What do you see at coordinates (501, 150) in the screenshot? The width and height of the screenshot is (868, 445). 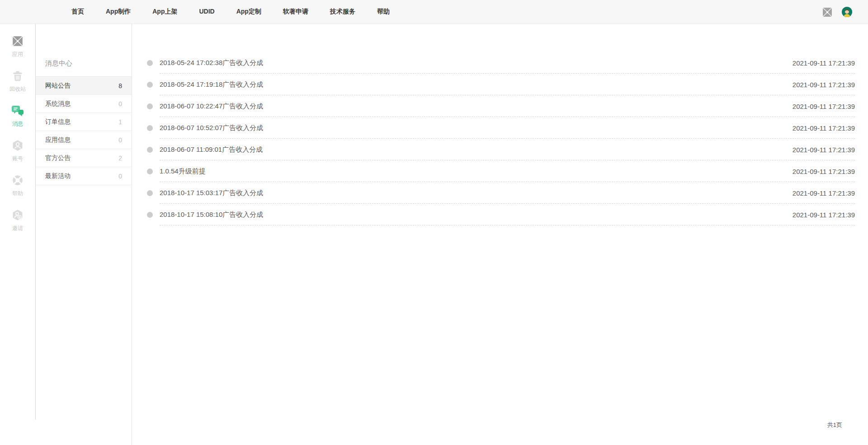 I see `message-row: 2018-06-07 11:09:01广告收入分成 2021-09-11 17:…` at bounding box center [501, 150].